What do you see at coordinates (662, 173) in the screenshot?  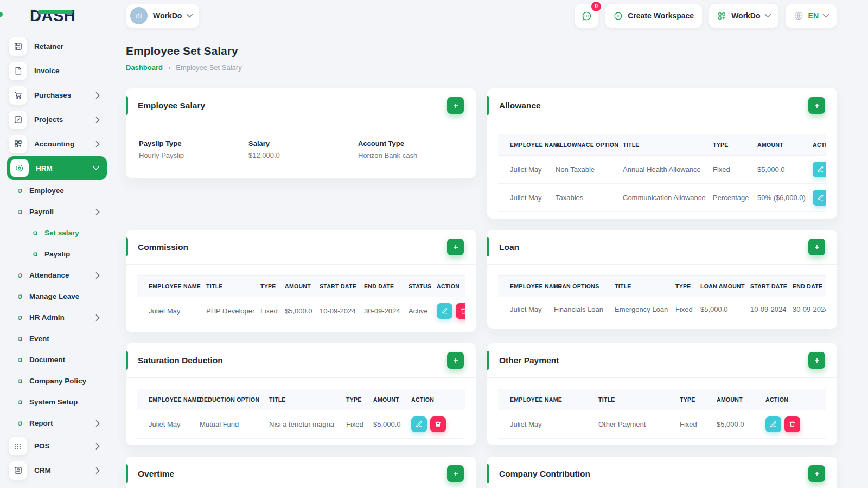 I see `allowance-table-scroll: EMPLOYEE NAME ALLOWNACE OPTION TITLE TYP…` at bounding box center [662, 173].